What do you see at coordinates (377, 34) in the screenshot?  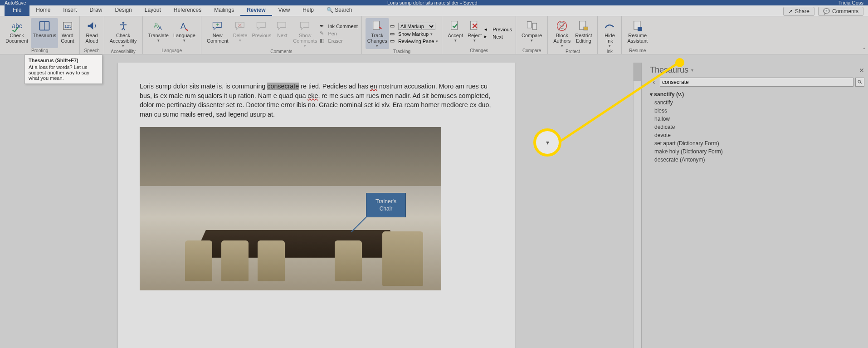 I see `track-changes-button: Track Changes` at bounding box center [377, 34].